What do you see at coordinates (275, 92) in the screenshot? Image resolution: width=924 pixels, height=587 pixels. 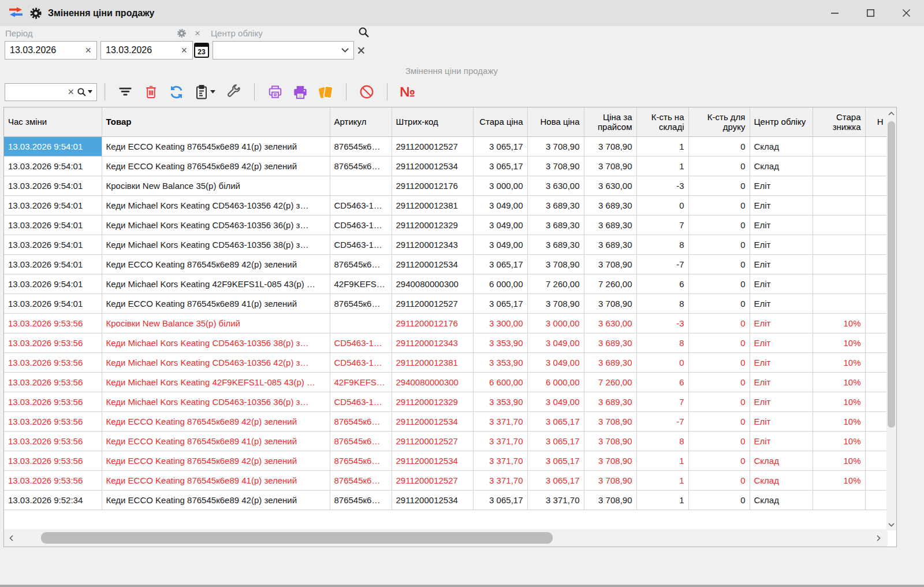 I see `print-preview-button` at bounding box center [275, 92].